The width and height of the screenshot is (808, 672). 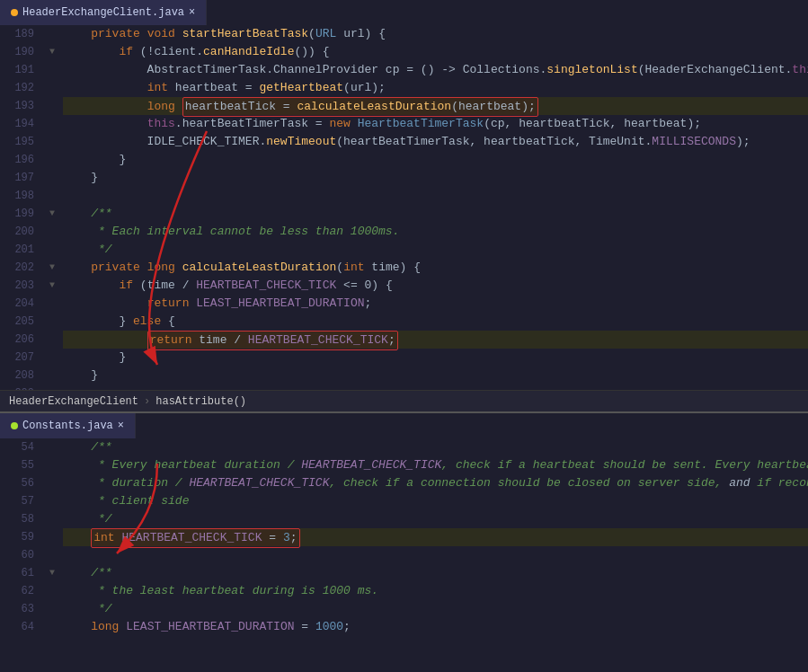 I want to click on code-line-207: }, so click(x=435, y=358).